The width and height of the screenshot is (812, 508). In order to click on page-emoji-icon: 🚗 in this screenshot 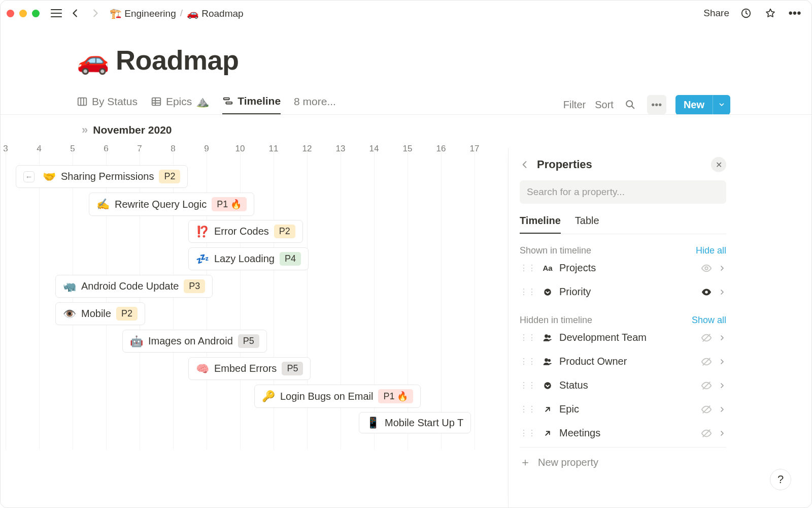, I will do `click(93, 60)`.